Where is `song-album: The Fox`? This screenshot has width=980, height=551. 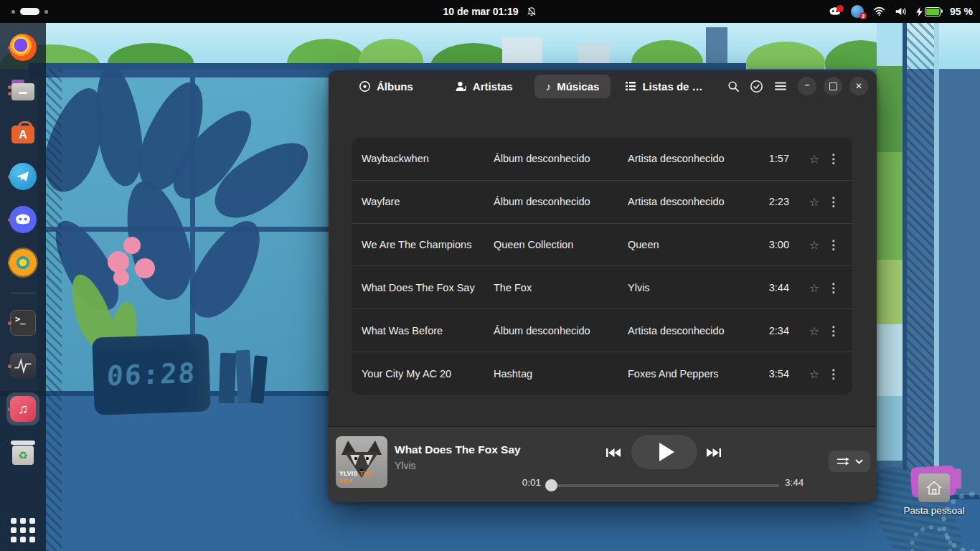 song-album: The Fox is located at coordinates (512, 288).